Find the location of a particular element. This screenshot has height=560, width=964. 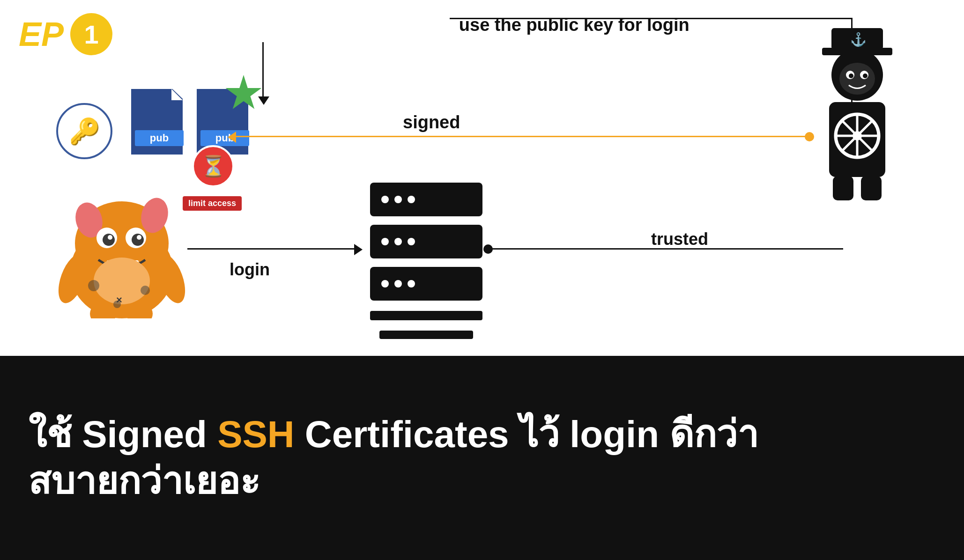

top-horizontal-line is located at coordinates (651, 19).